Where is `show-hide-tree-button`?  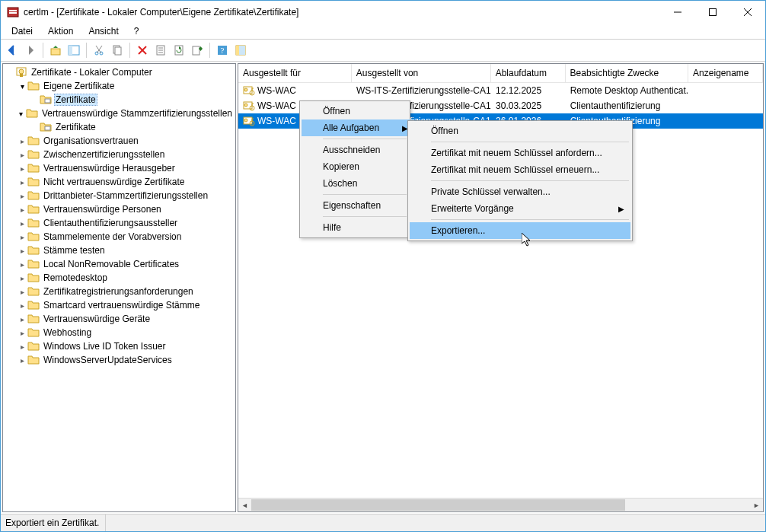
show-hide-tree-button is located at coordinates (74, 50).